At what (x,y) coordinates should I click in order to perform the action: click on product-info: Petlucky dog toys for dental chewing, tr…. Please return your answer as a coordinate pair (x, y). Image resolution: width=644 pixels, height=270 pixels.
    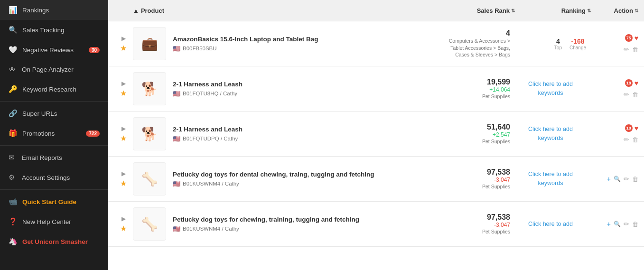
    Looking at the image, I should click on (273, 179).